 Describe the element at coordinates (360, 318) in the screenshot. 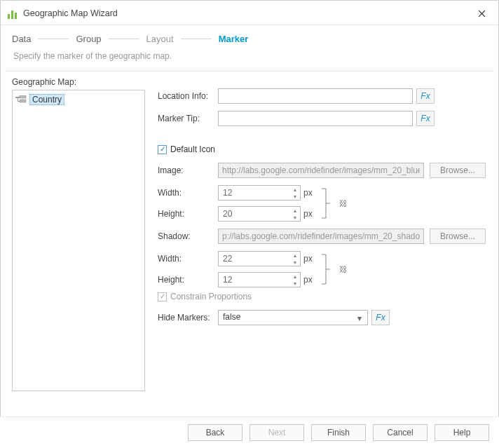

I see `chevron-down-icon: ▾` at that location.